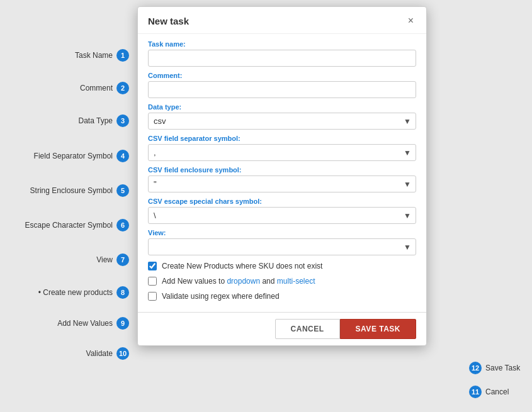 The image size is (532, 412). What do you see at coordinates (152, 266) in the screenshot?
I see `create-products-checkbox` at bounding box center [152, 266].